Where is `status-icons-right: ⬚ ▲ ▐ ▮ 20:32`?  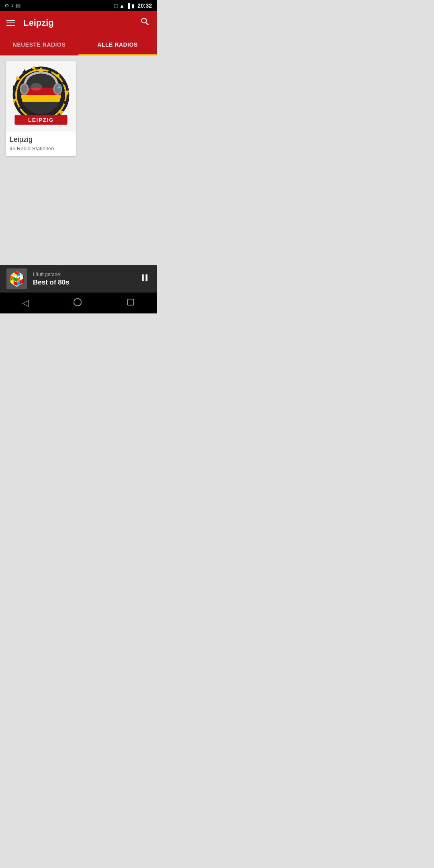
status-icons-right: ⬚ ▲ ▐ ▮ 20:32 is located at coordinates (133, 6).